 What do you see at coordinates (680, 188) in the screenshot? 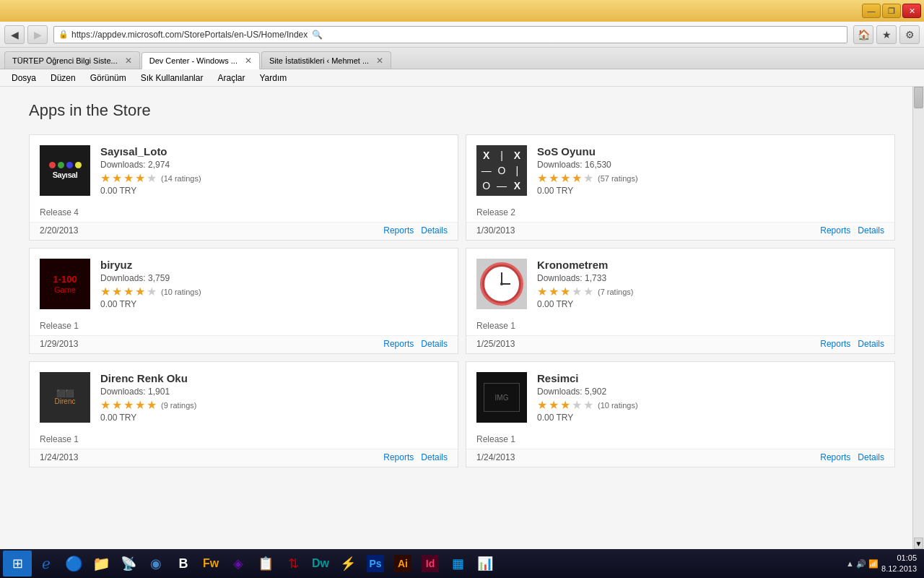
I see `app-card-sos-oyunu: X | X — O | O — X SoS Oyunu Downloads: 1…` at bounding box center [680, 188].